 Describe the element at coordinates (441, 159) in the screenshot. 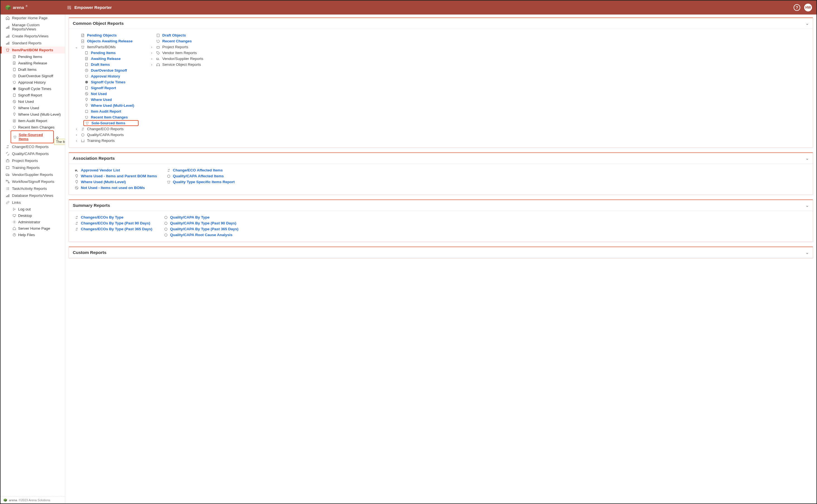

I see `section-header-association: Association Reports ⌄` at that location.